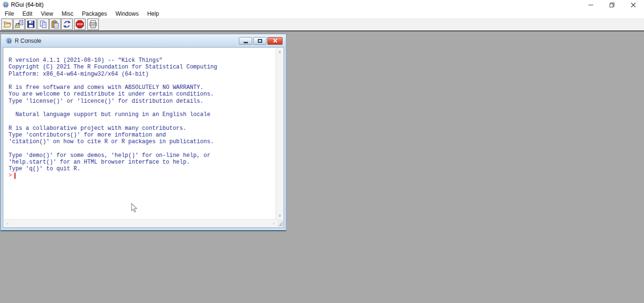 The height and width of the screenshot is (303, 644). Describe the element at coordinates (28, 5) in the screenshot. I see `window-title: RGui (64-bit)` at that location.